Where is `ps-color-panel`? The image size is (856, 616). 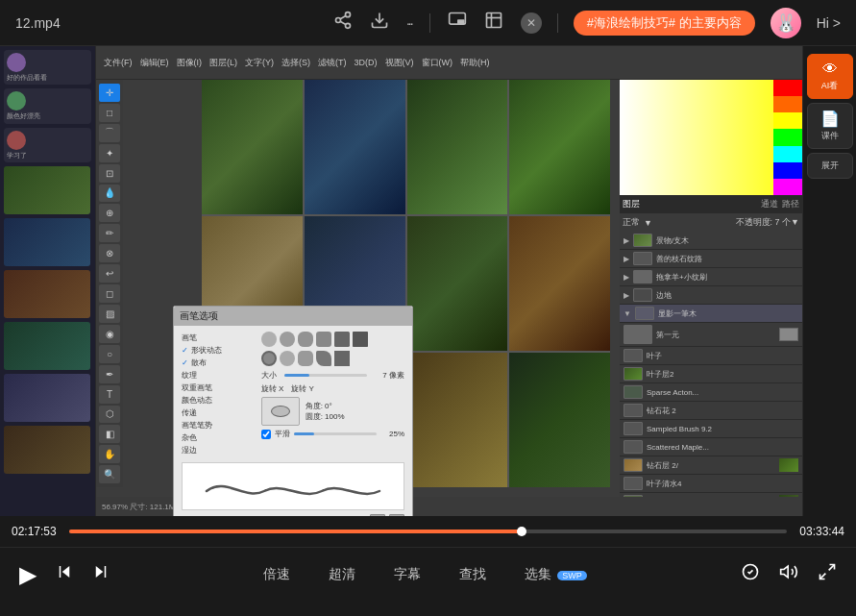
ps-color-panel is located at coordinates (711, 137).